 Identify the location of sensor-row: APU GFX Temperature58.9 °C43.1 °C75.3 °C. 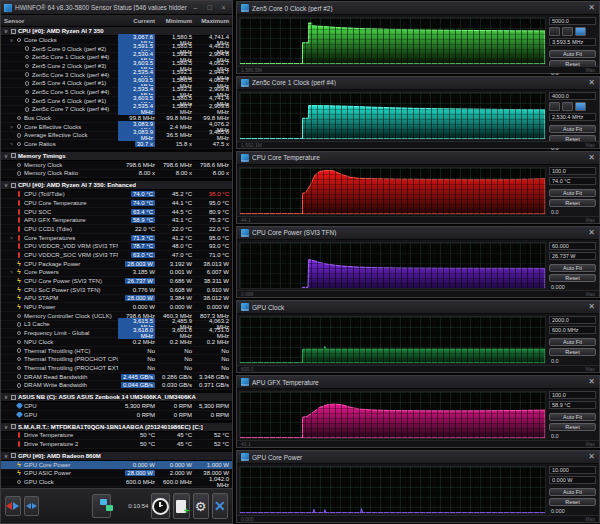
(116, 220).